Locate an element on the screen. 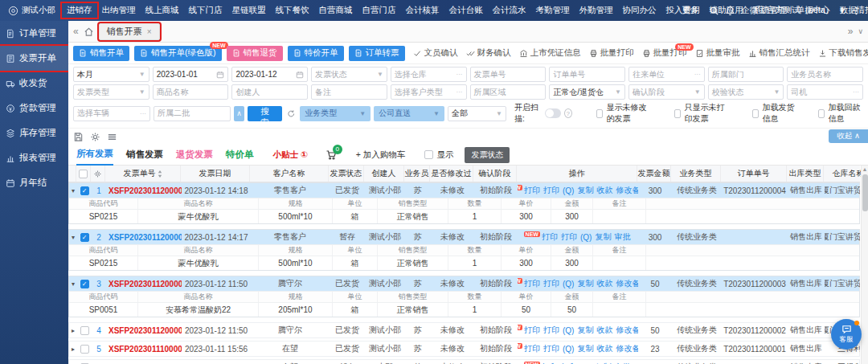 The width and height of the screenshot is (868, 364). primary-button: 销售退货 is located at coordinates (255, 53).